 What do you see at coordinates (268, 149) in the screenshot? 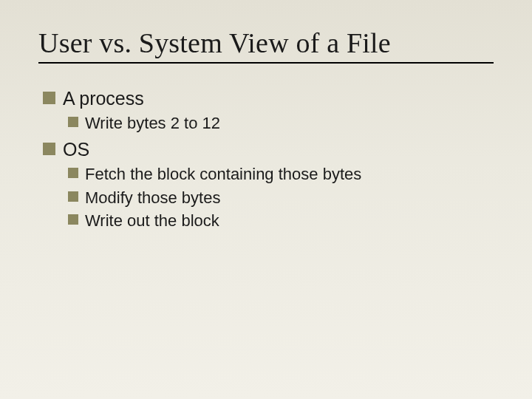
I see `list-item: OS` at bounding box center [268, 149].